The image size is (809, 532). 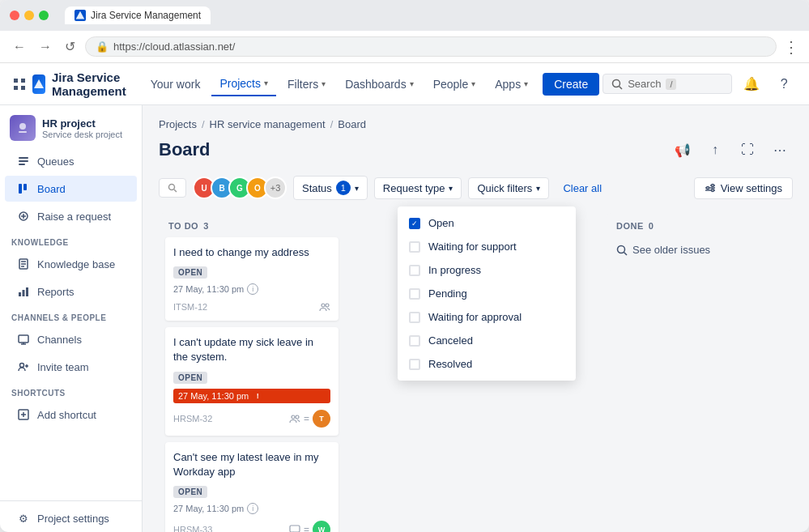 What do you see at coordinates (451, 84) in the screenshot?
I see `people-label: People` at bounding box center [451, 84].